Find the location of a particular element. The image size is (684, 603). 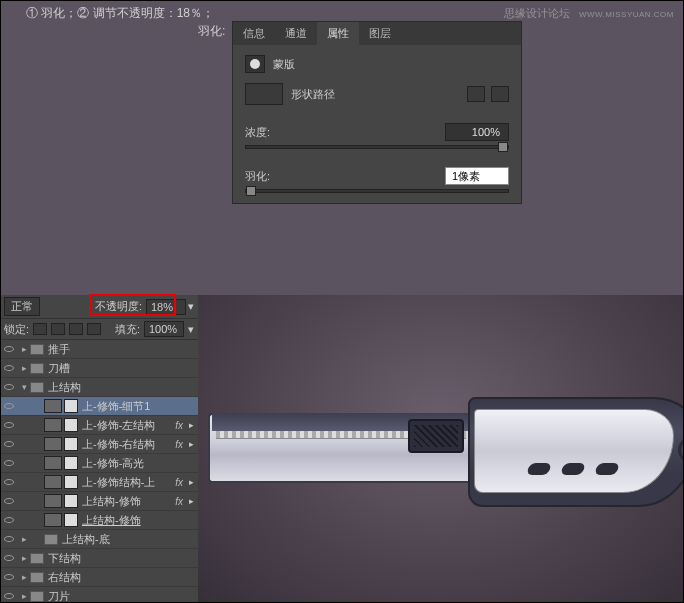

layer-name: 上-修饰-左结构 is located at coordinates (128, 426).